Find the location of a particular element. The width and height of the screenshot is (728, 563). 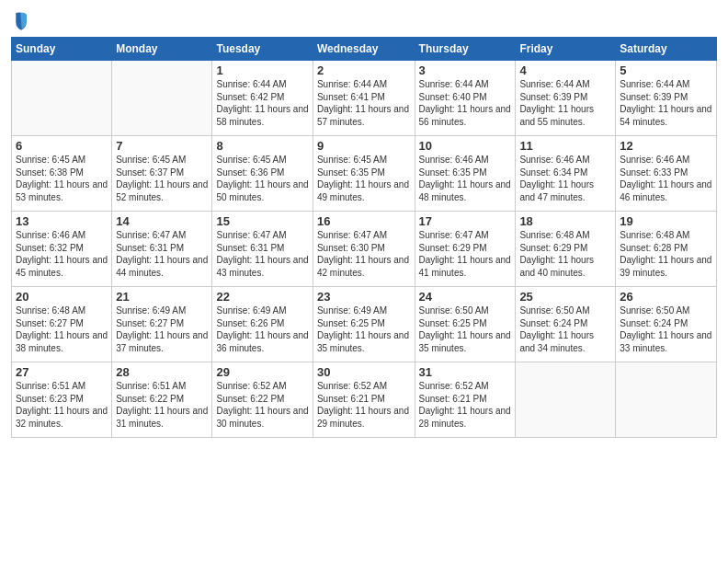

header-day-monday: Monday is located at coordinates (162, 50).